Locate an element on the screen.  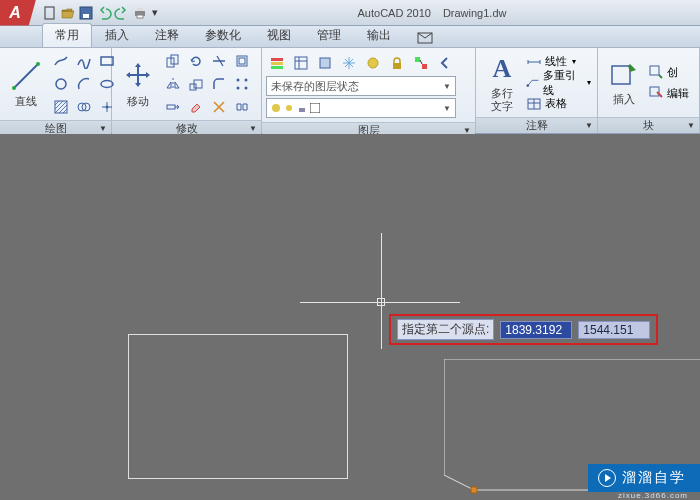
layer-current-dropdown: ▼ is located at coordinates (361, 108).